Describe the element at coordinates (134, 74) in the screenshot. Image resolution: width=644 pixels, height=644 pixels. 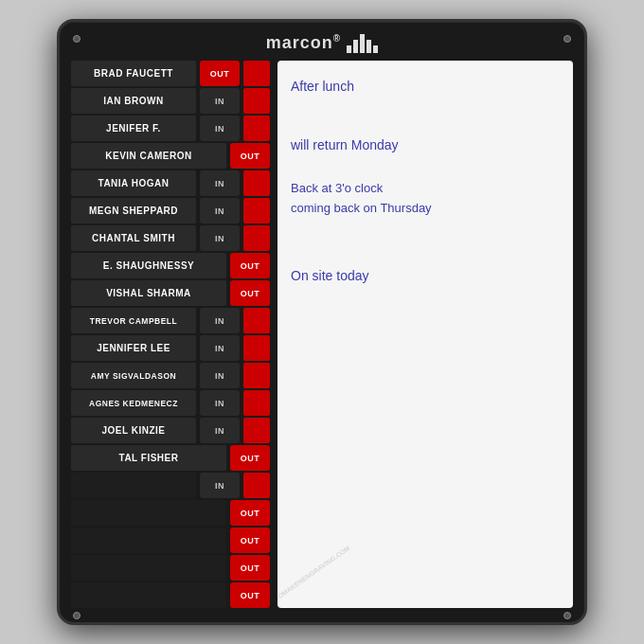
I see `name-label: BRAD FAUCETT` at that location.